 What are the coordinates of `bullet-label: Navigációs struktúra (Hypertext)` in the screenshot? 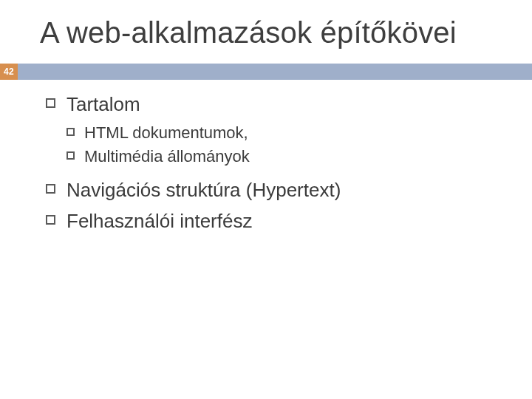 It's located at (204, 190).